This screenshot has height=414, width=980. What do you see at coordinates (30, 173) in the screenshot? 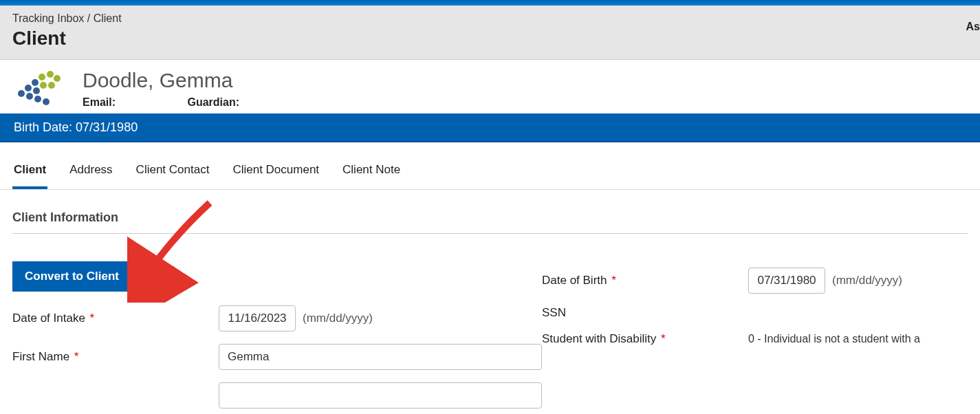
I see `tab-client: Client` at bounding box center [30, 173].